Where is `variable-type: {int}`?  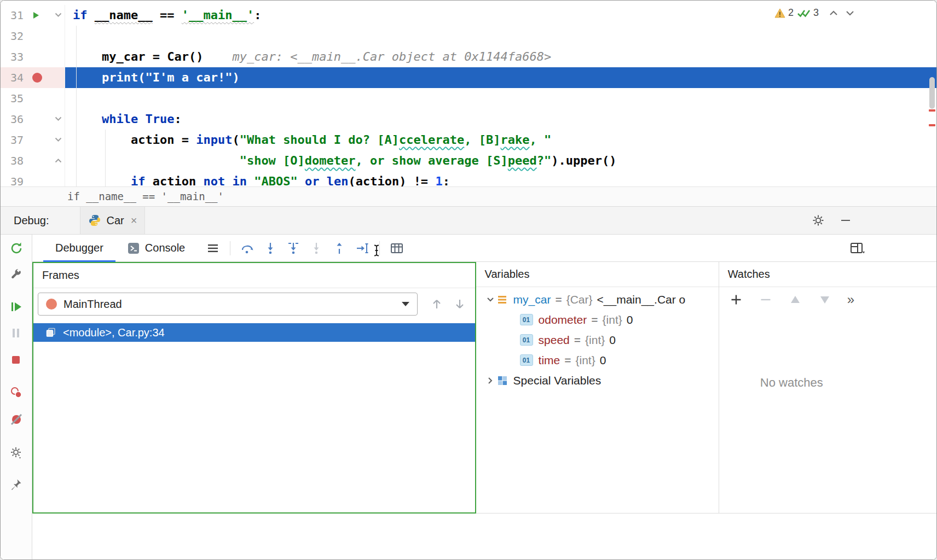
variable-type: {int} is located at coordinates (612, 320).